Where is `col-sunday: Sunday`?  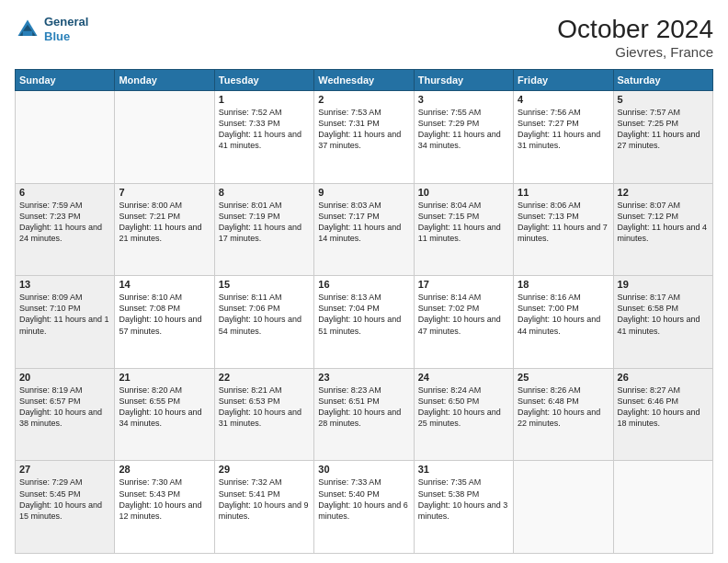
col-sunday: Sunday is located at coordinates (65, 81).